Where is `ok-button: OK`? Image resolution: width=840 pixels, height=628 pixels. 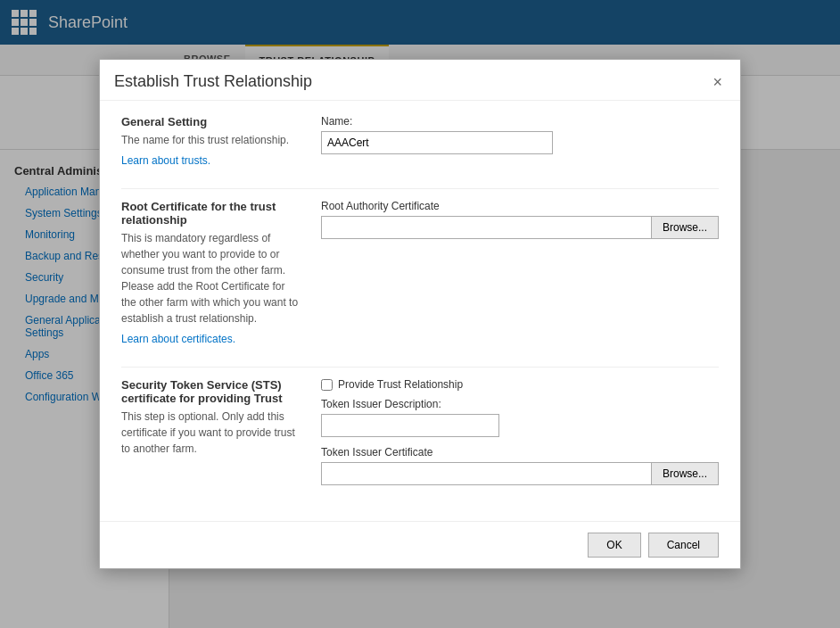
ok-button: OK is located at coordinates (614, 545).